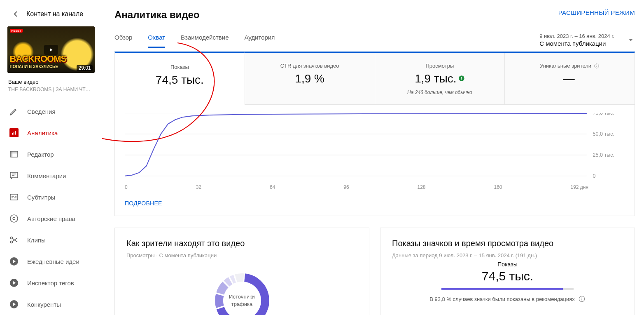  I want to click on date-range-picker: 9 июл. 2023 г. – 16 янв. 2024 г. С момен…, so click(587, 40).